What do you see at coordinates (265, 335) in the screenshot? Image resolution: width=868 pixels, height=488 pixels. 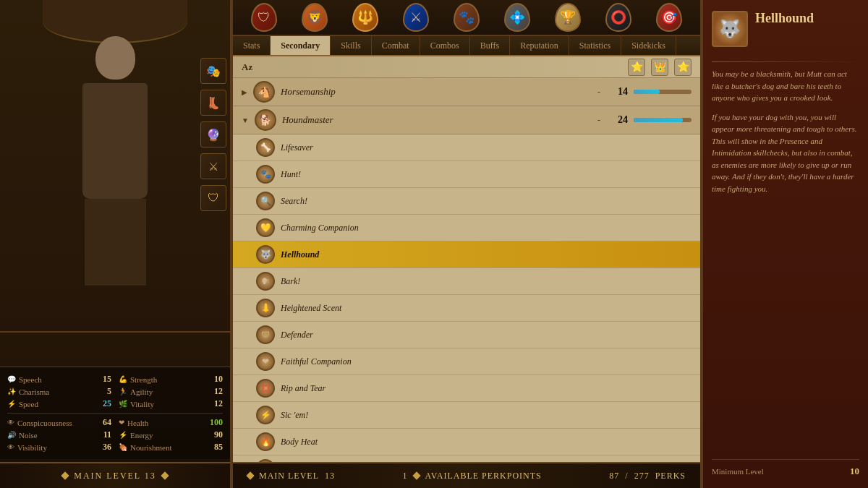 I see `defender-icon: 🛡` at bounding box center [265, 335].